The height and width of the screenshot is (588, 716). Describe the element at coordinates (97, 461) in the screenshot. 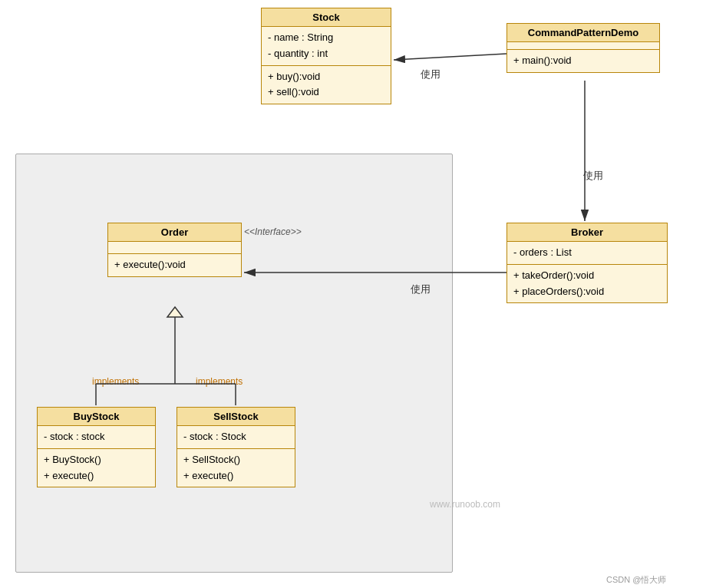

I see `method-buystock-constructor: + BuyStock()` at that location.